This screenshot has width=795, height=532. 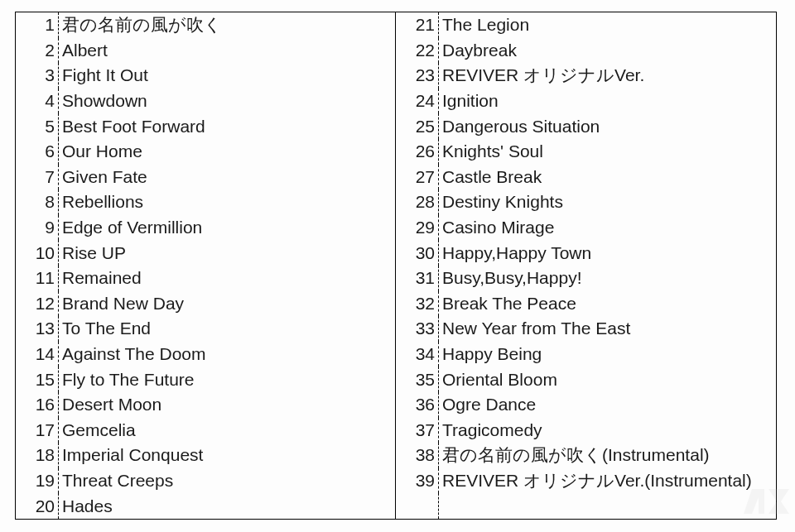 I want to click on table-row: 38君の名前の風が吹く(Instrumental), so click(x=586, y=455).